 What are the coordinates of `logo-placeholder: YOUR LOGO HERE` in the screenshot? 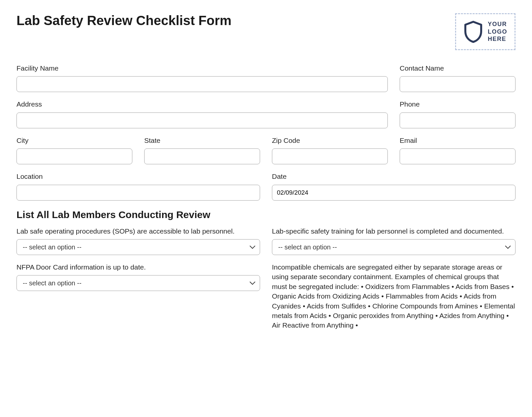 It's located at (485, 32).